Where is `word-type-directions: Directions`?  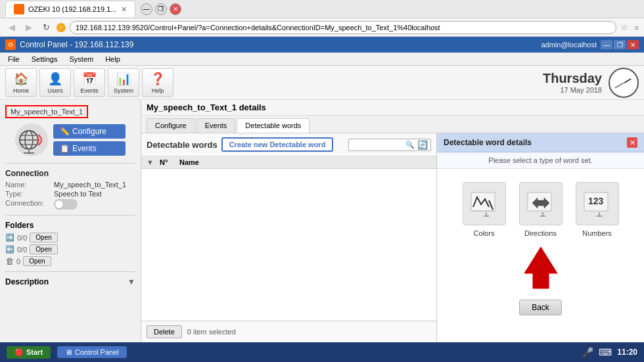
word-type-directions: Directions is located at coordinates (541, 210).